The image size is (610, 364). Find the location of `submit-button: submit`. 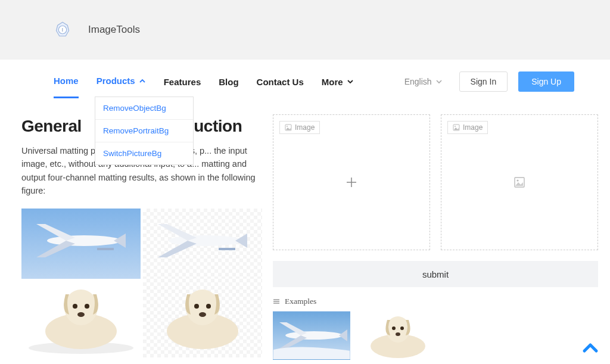

submit-button: submit is located at coordinates (435, 274).